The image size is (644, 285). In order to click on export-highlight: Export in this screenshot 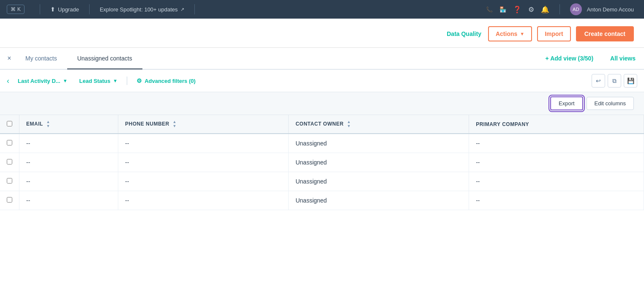, I will do `click(567, 103)`.